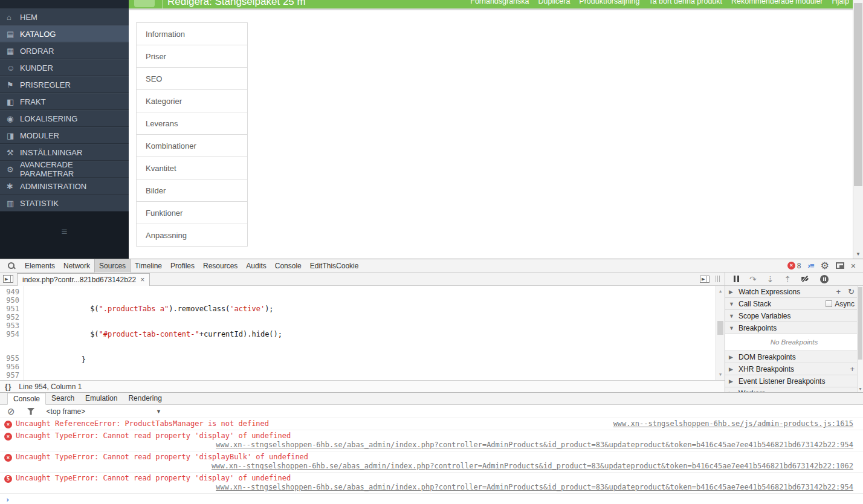 This screenshot has width=863, height=504. What do you see at coordinates (840, 266) in the screenshot?
I see `dock-side-icon` at bounding box center [840, 266].